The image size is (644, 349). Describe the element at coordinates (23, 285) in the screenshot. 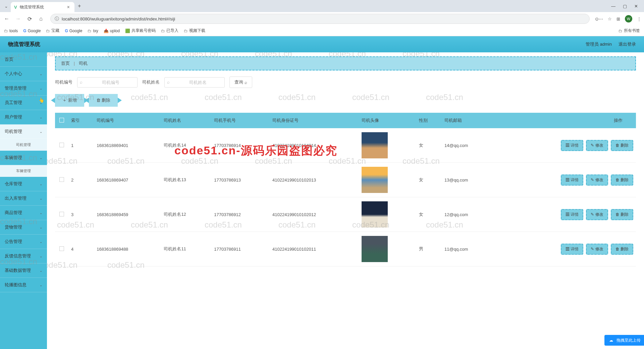

I see `sidebar-item-14: 轮播图信息⌄` at that location.